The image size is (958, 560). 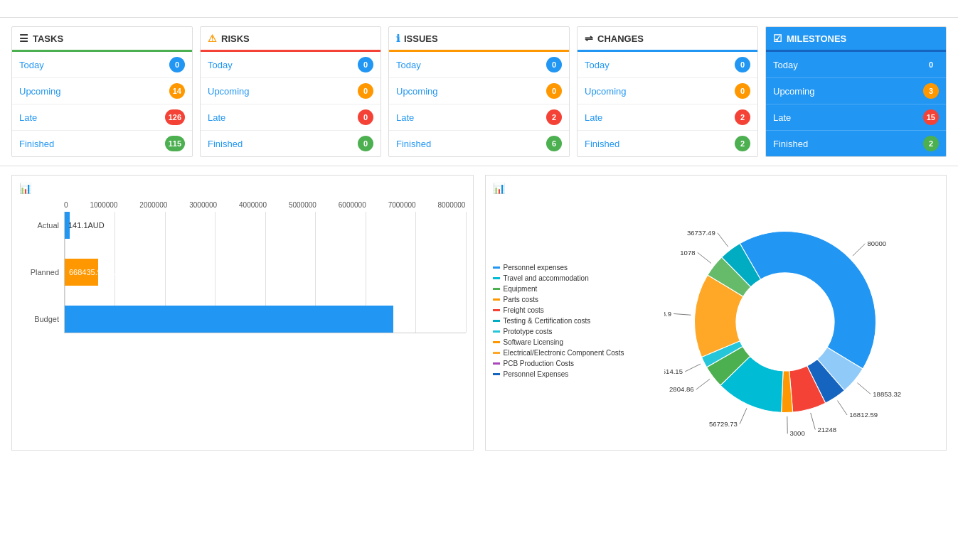 What do you see at coordinates (559, 374) in the screenshot?
I see `legend-item: Personnel Expenses` at bounding box center [559, 374].